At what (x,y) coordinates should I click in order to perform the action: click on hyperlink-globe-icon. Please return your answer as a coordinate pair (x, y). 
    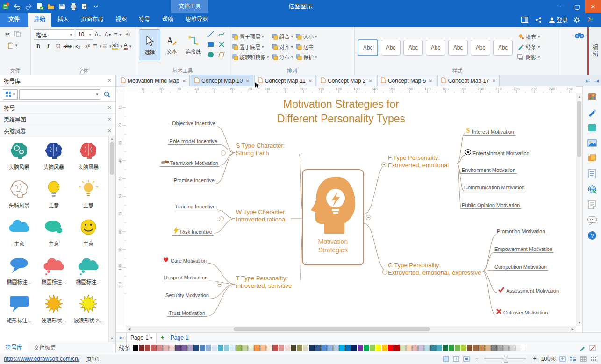
    Looking at the image, I should click on (592, 189).